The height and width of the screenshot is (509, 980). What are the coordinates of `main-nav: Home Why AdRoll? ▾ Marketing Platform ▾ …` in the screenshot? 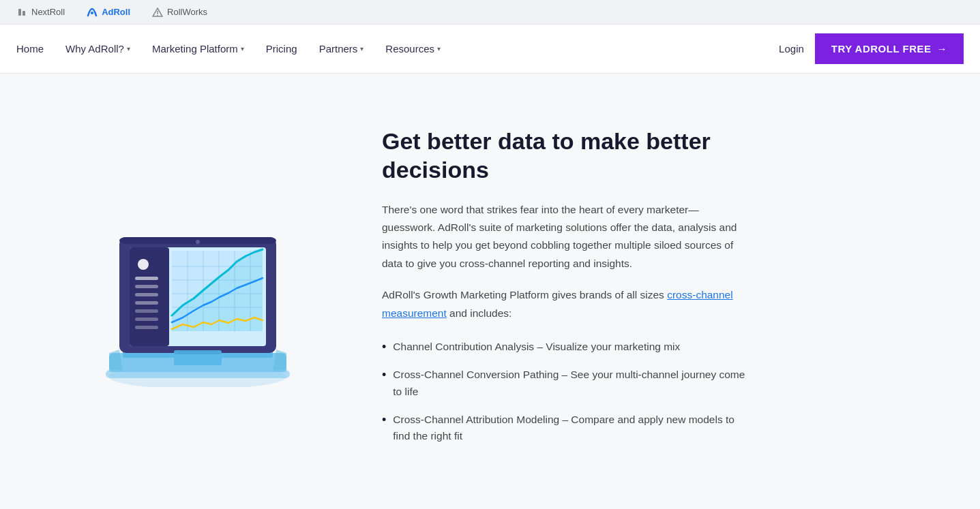 It's located at (490, 49).